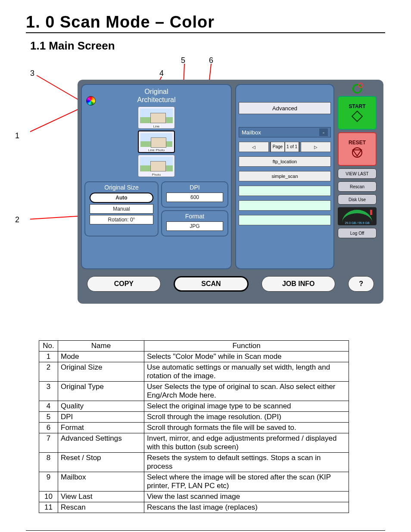  What do you see at coordinates (101, 428) in the screenshot?
I see `cell-name: Format` at bounding box center [101, 428].